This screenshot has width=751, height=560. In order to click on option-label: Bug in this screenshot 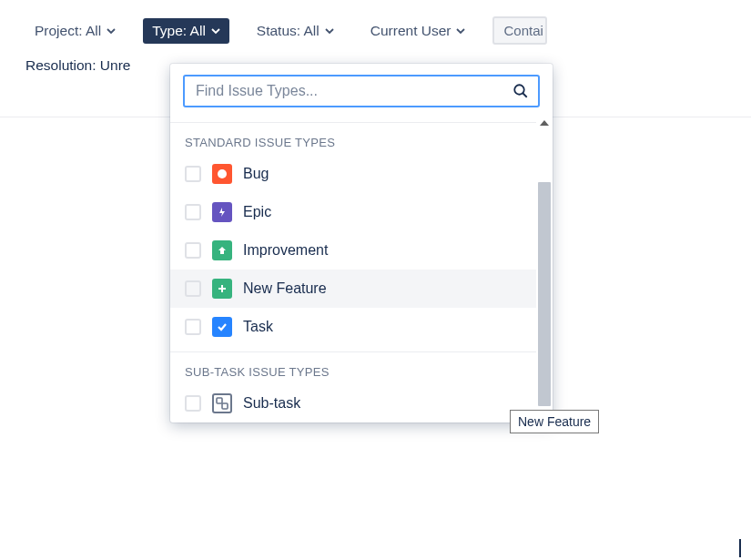, I will do `click(256, 174)`.